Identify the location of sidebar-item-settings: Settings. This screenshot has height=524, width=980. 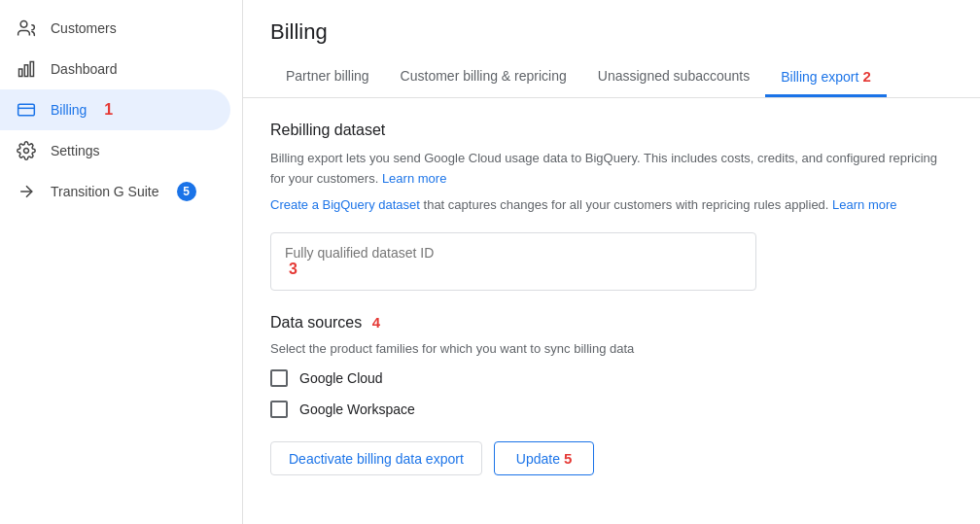
(115, 151).